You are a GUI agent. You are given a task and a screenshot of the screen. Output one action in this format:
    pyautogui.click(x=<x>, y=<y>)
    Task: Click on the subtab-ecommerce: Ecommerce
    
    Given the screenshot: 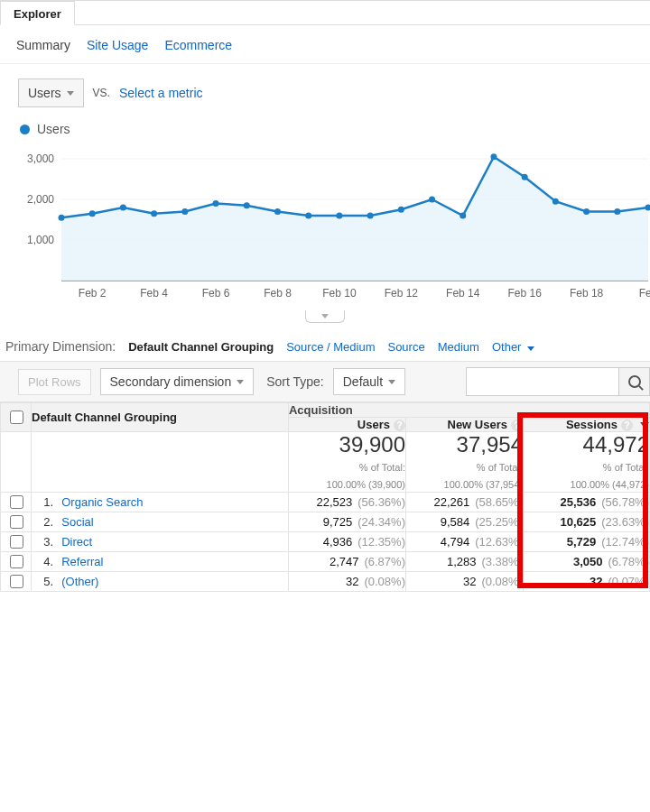 What is the action you would take?
    pyautogui.click(x=199, y=45)
    